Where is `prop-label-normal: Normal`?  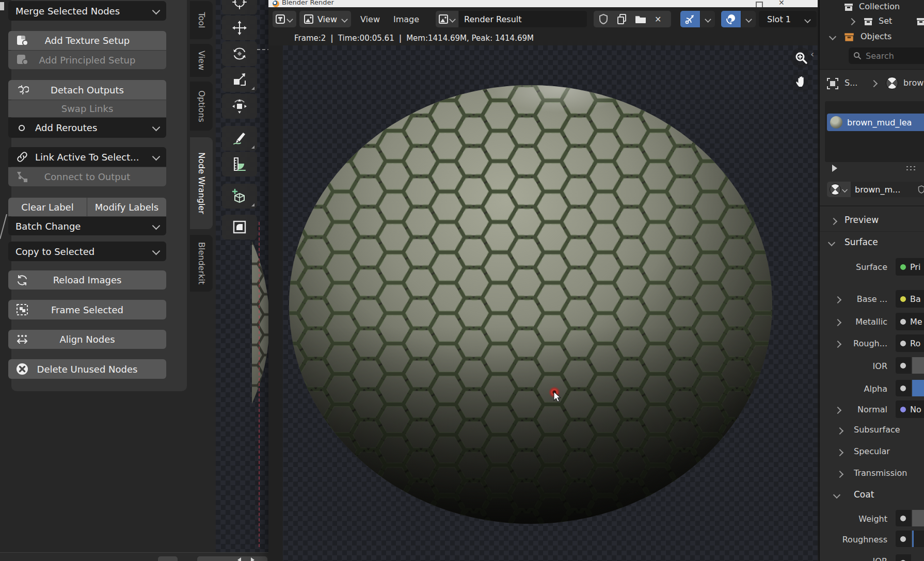
prop-label-normal: Normal is located at coordinates (854, 410).